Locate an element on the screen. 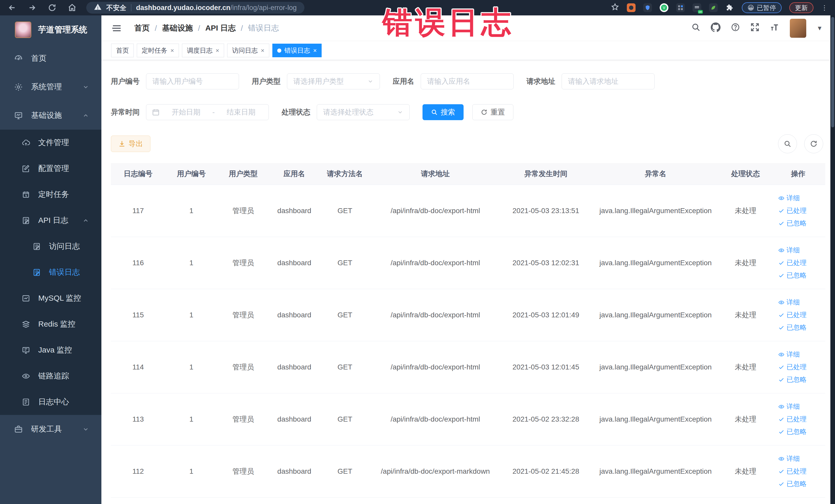  sidebar-item-java-monitor: Java 监控 is located at coordinates (51, 350).